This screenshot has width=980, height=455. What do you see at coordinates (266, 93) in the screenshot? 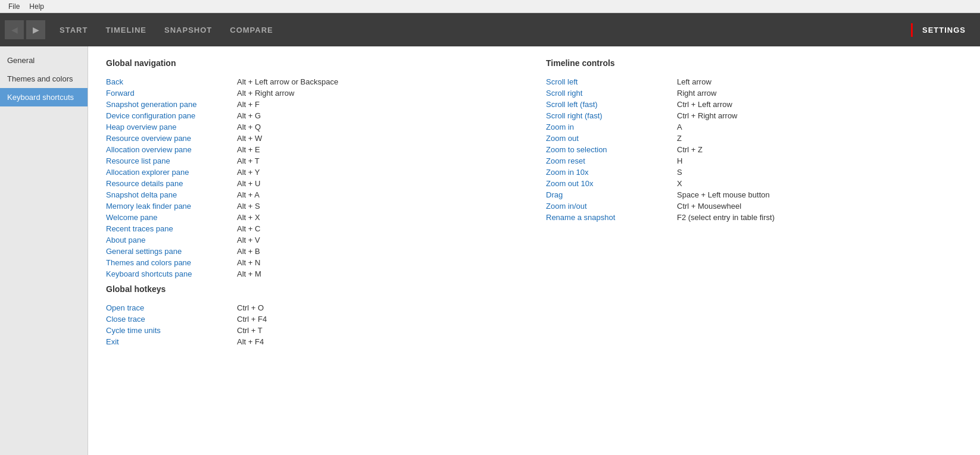
I see `shortcut-key: Alt + Right arrow` at bounding box center [266, 93].